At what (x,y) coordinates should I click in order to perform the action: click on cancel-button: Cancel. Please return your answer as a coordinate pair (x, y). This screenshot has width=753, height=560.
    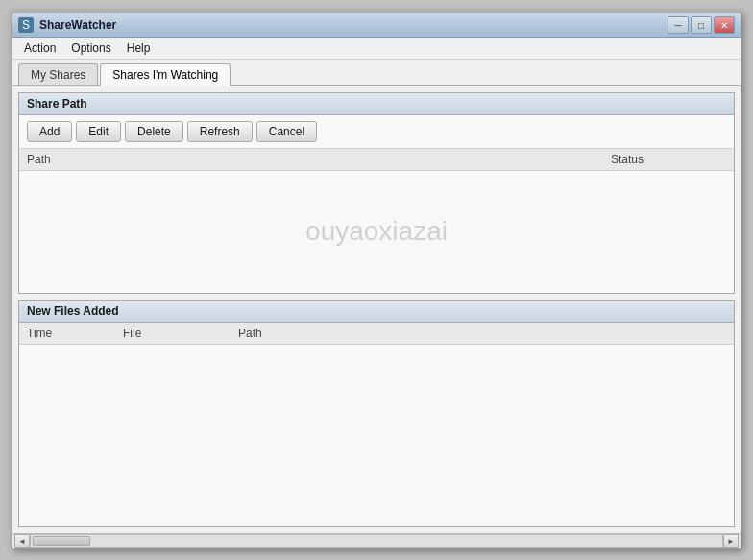
    Looking at the image, I should click on (286, 132).